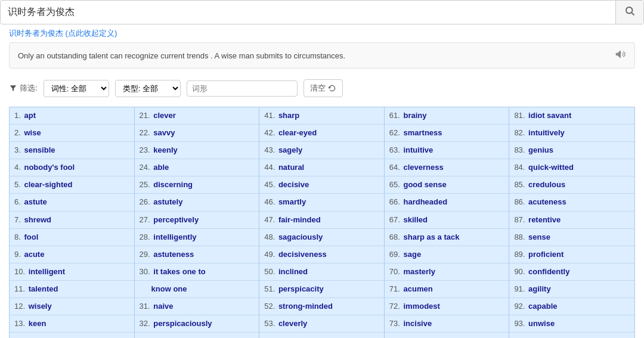 The image size is (644, 338). I want to click on list-item: 61. brainy, so click(447, 116).